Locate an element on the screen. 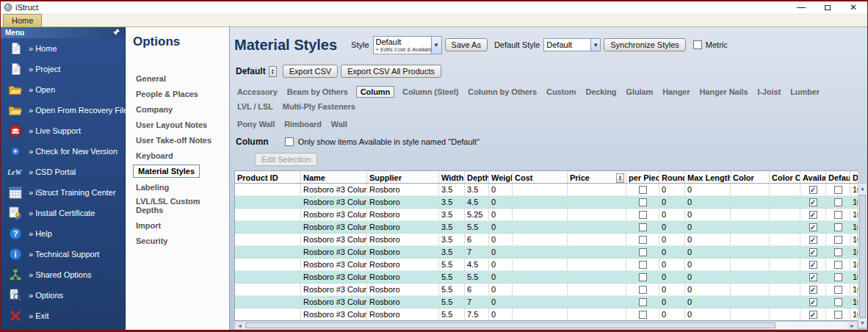 The height and width of the screenshot is (332, 868). horizontal-scrollbar: ◄ ► is located at coordinates (546, 325).